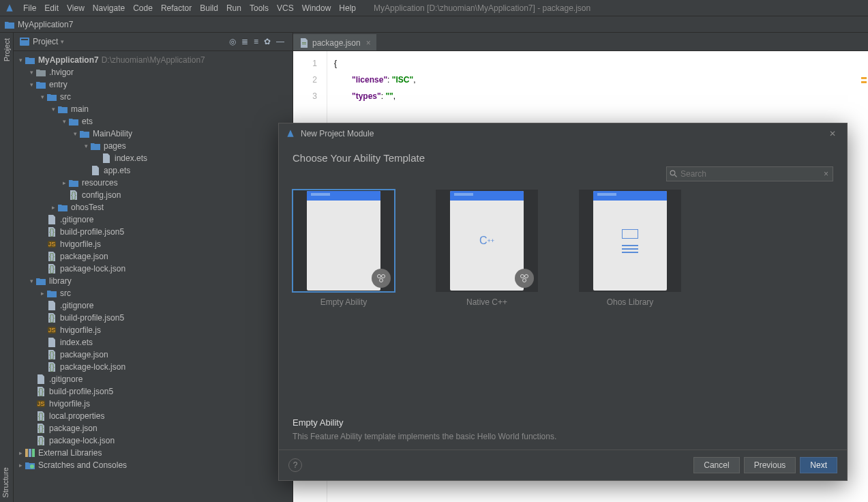  What do you see at coordinates (153, 97) in the screenshot?
I see `tree-node: ▾src` at bounding box center [153, 97].